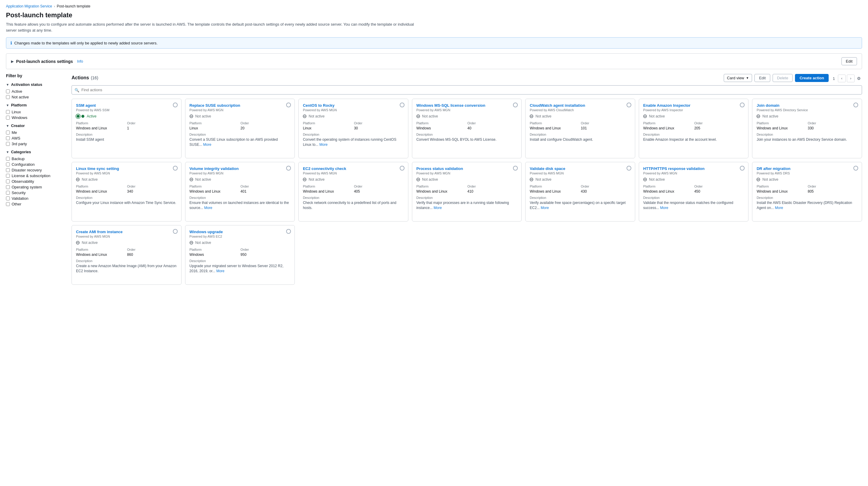  What do you see at coordinates (353, 126) in the screenshot?
I see `card-meta: Platform Order Linux 30` at bounding box center [353, 126].